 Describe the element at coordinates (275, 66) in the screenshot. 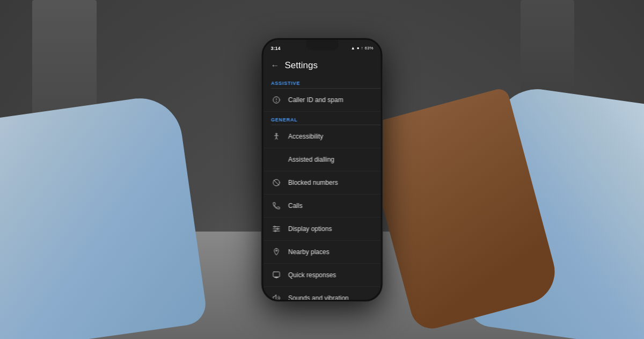

I see `back-button: ←` at that location.